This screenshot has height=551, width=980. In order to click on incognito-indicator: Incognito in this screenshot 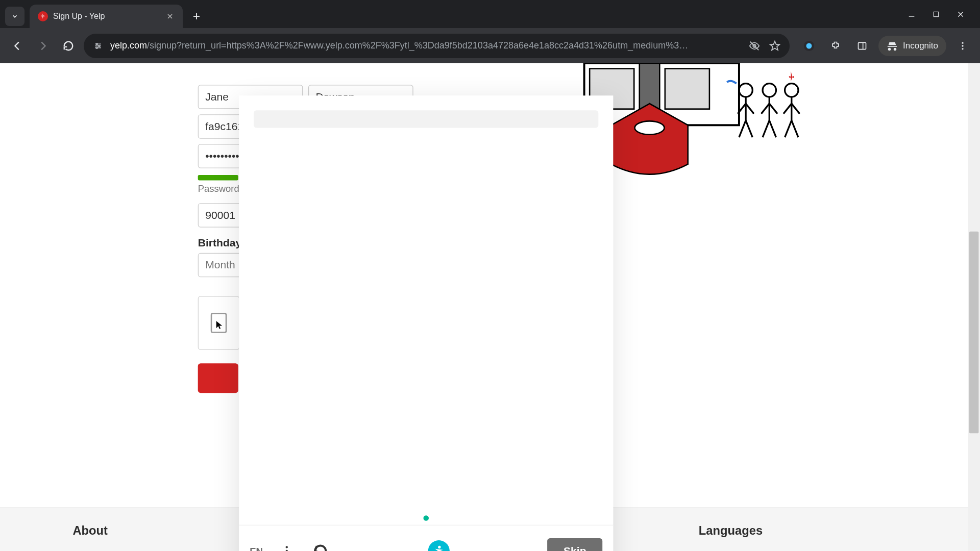, I will do `click(913, 46)`.